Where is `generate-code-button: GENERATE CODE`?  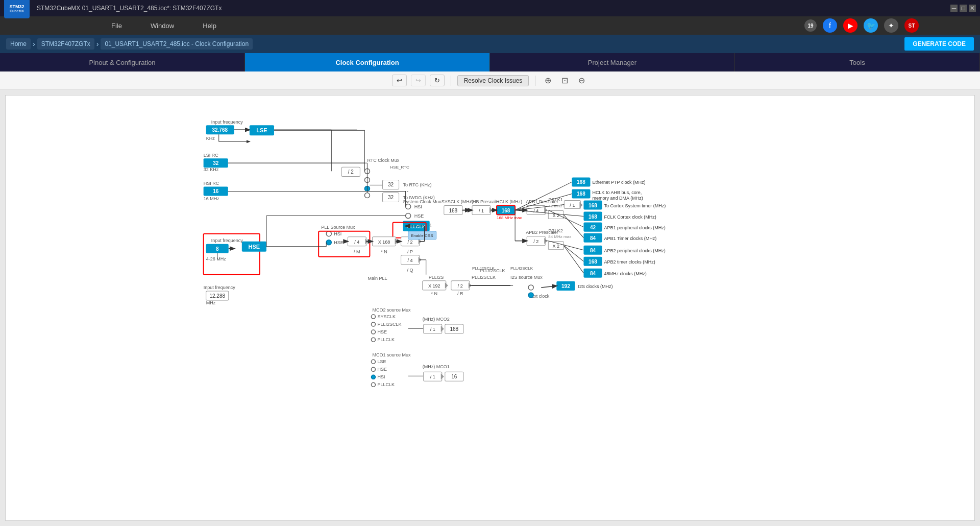 generate-code-button: GENERATE CODE is located at coordinates (939, 44).